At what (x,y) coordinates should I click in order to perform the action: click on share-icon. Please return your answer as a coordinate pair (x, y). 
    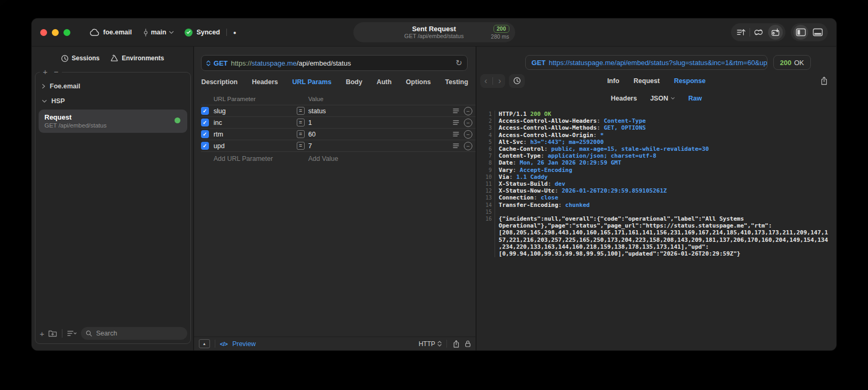
    Looking at the image, I should click on (456, 344).